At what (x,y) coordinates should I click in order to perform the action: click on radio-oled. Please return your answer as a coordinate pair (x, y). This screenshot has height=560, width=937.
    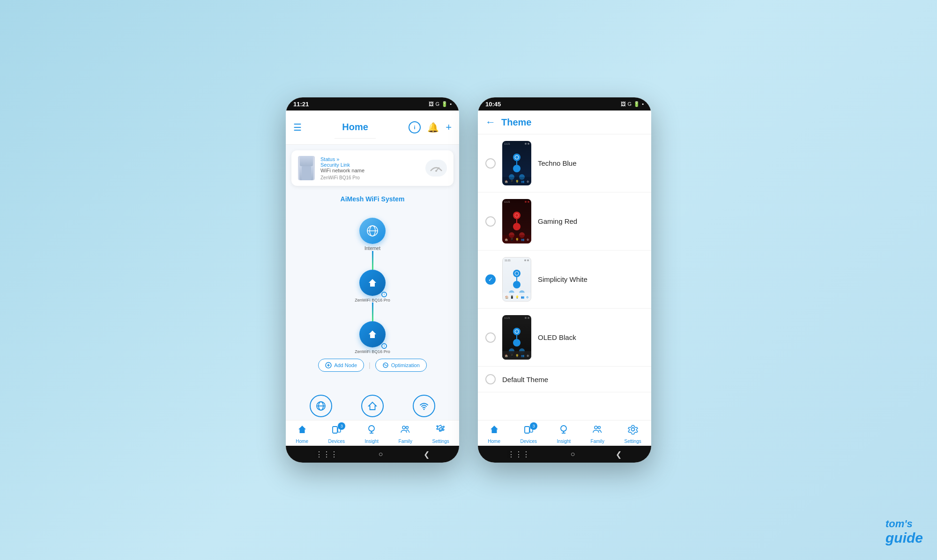
    Looking at the image, I should click on (491, 338).